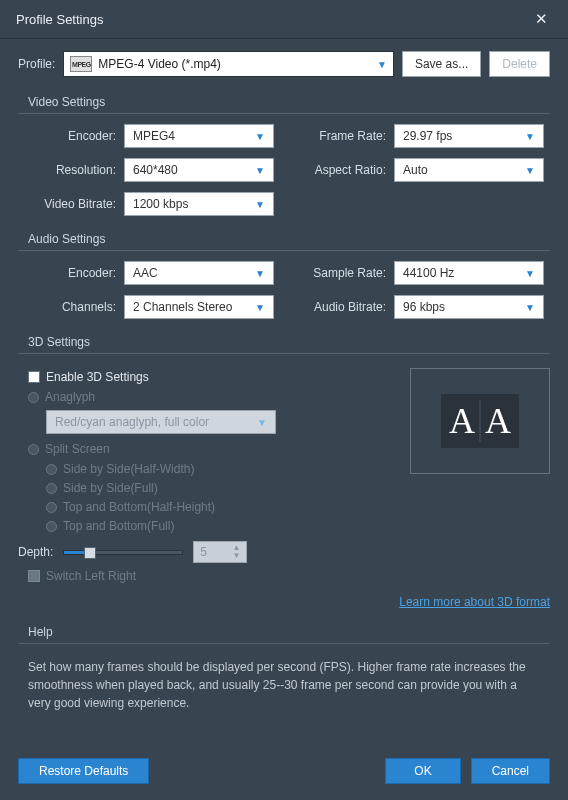 The image size is (568, 800). What do you see at coordinates (289, 632) in the screenshot?
I see `help-section-title: Help` at bounding box center [289, 632].